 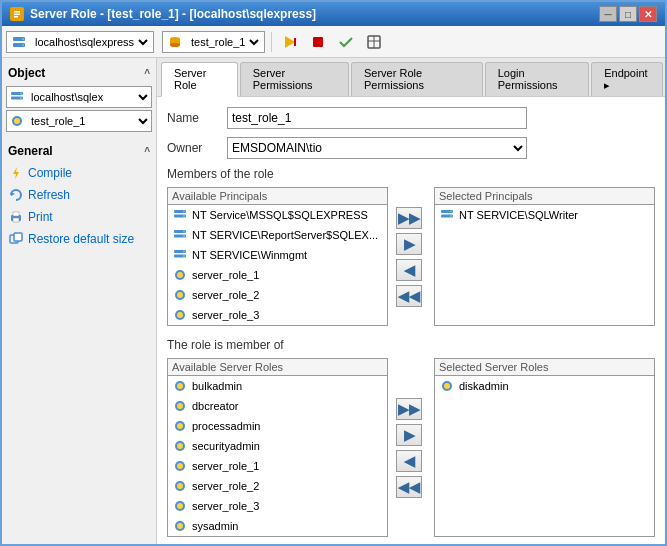 What do you see at coordinates (79, 151) in the screenshot?
I see `general-section-header: General ^` at bounding box center [79, 151].